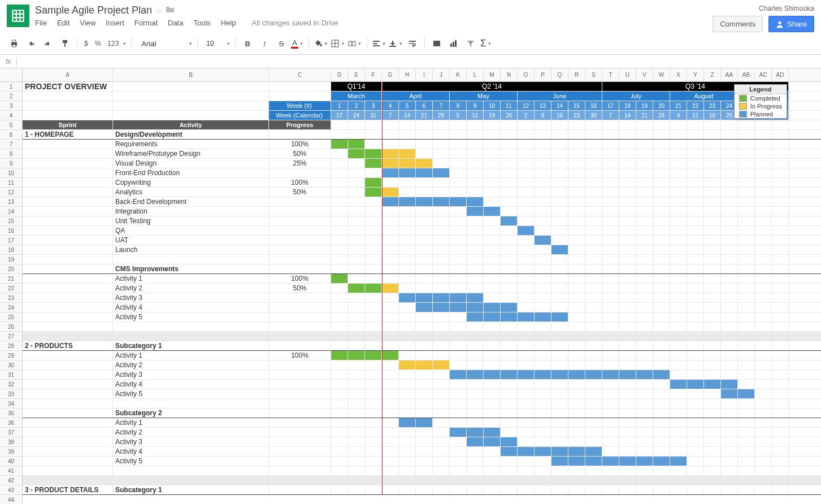  Describe the element at coordinates (146, 23) in the screenshot. I see `menu-format: Format` at that location.